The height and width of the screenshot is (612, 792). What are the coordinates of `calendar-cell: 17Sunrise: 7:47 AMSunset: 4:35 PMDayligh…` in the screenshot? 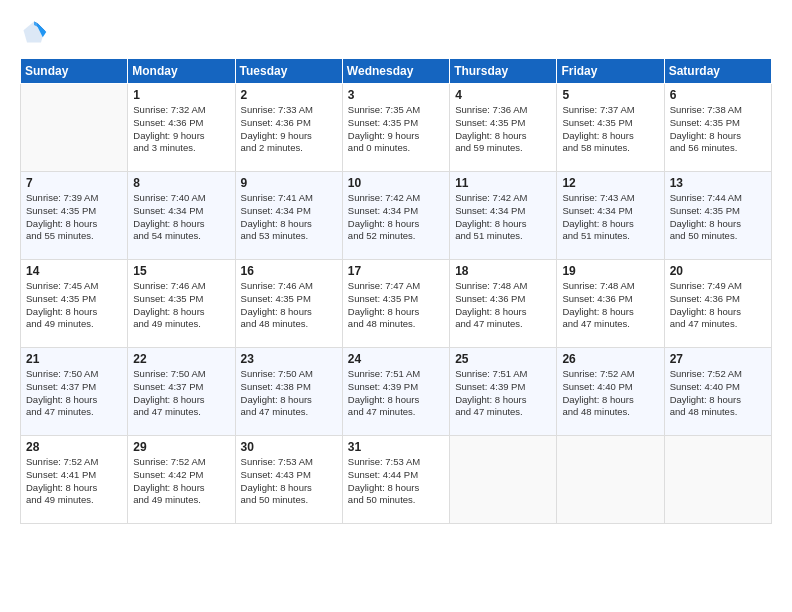 It's located at (396, 304).